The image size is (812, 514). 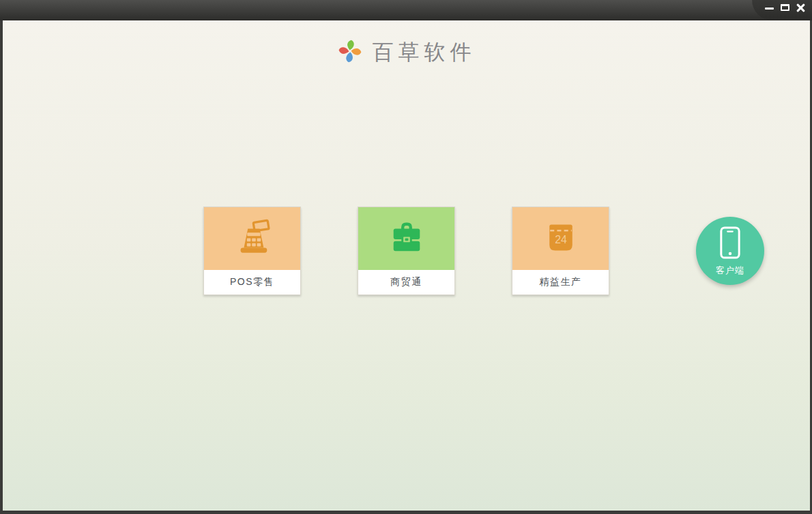 I want to click on product-card-trade: 商贸通, so click(x=407, y=251).